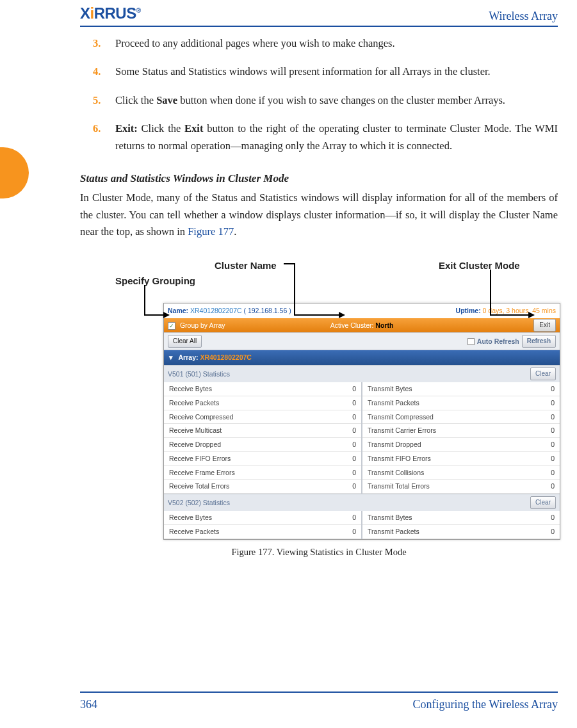  I want to click on para-text: ., so click(235, 232).